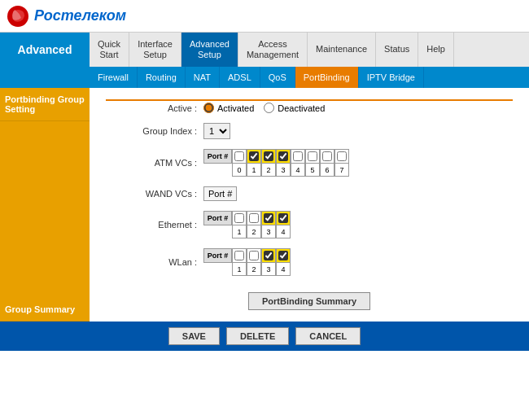  I want to click on subnav-routing: Routing, so click(161, 77).